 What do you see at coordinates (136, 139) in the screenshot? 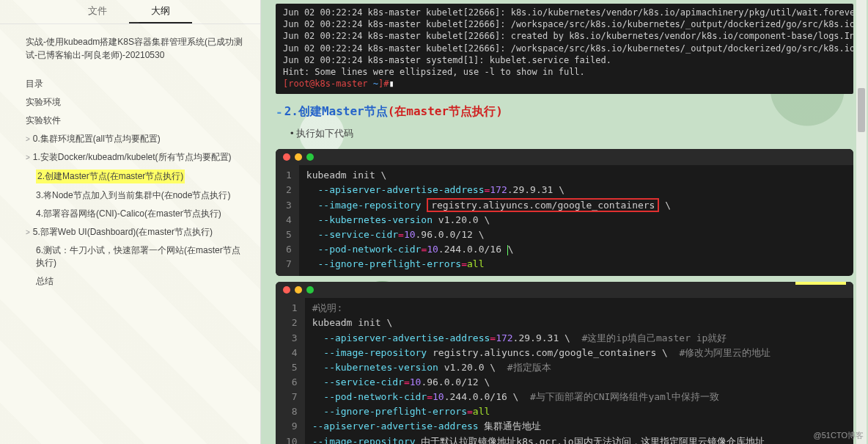
I see `outline-item: >0.集群环境配置(all节点均要配置)` at bounding box center [136, 139].